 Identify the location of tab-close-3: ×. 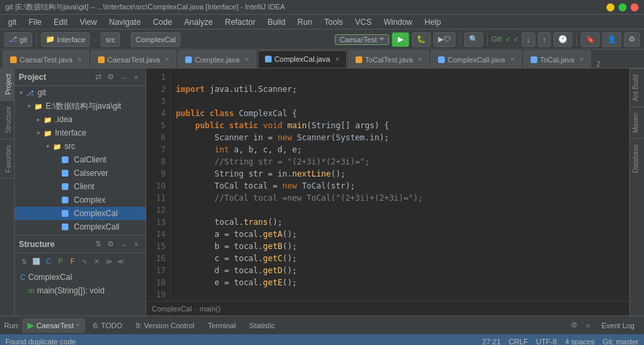
(247, 59).